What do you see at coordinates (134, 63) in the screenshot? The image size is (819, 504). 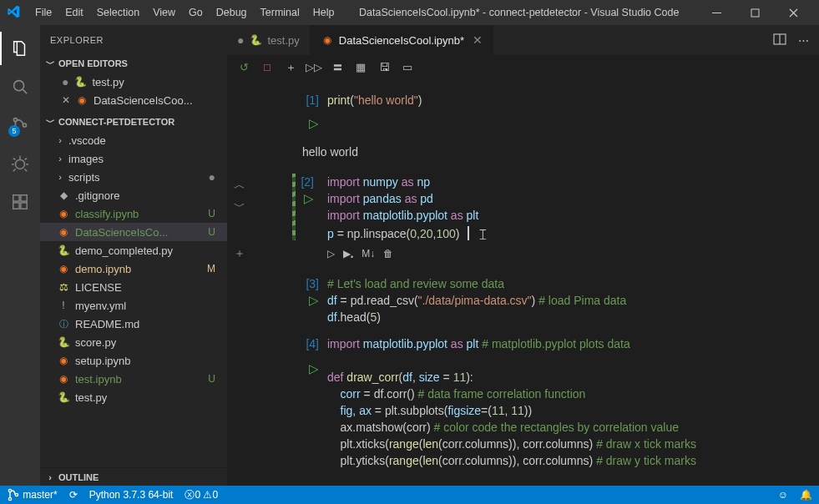 I see `open-editors-header: ﹀Open Editors` at bounding box center [134, 63].